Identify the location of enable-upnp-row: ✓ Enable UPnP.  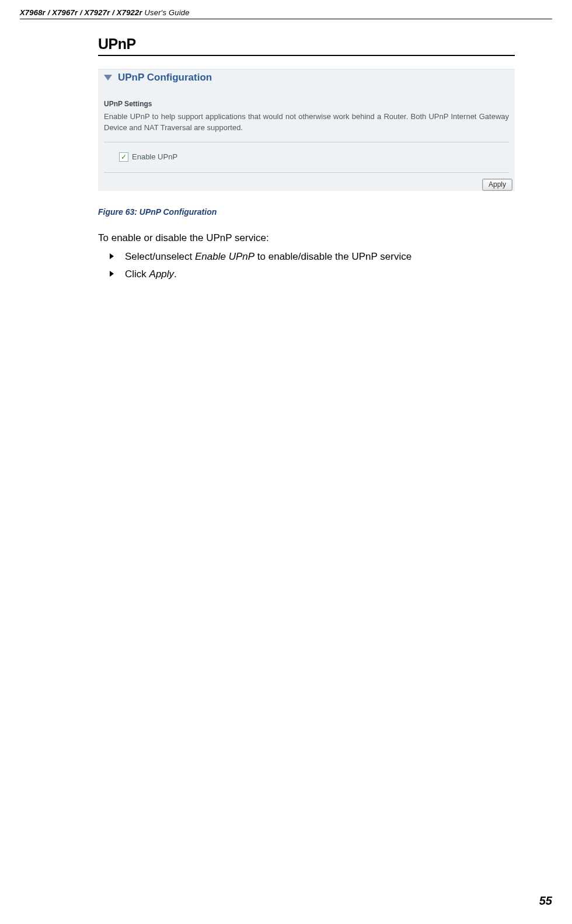
(306, 158).